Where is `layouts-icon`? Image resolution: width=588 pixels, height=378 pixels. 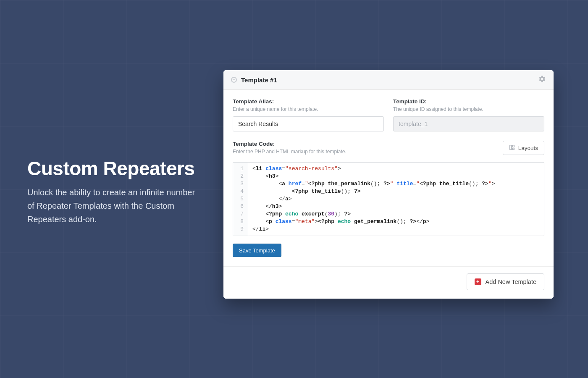 layouts-icon is located at coordinates (512, 148).